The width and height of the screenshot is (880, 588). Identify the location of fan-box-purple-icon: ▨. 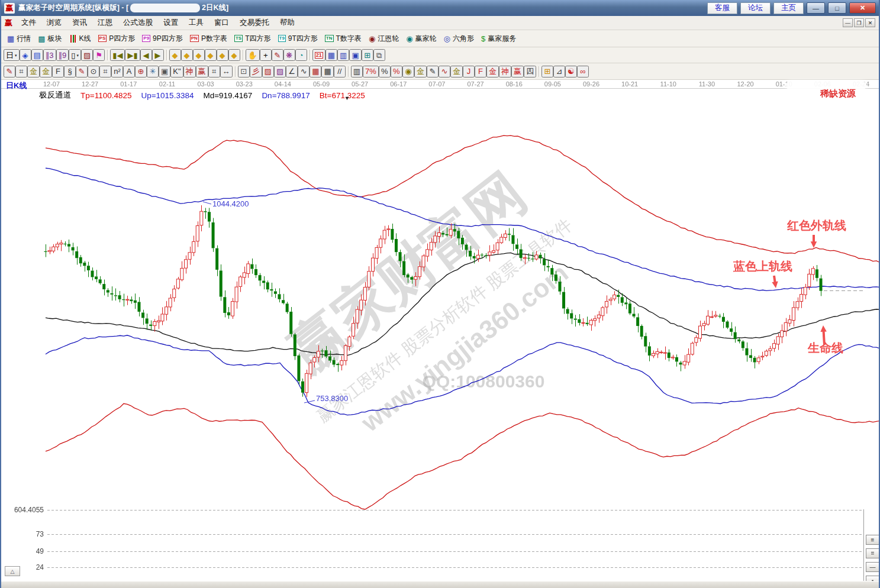
(280, 72).